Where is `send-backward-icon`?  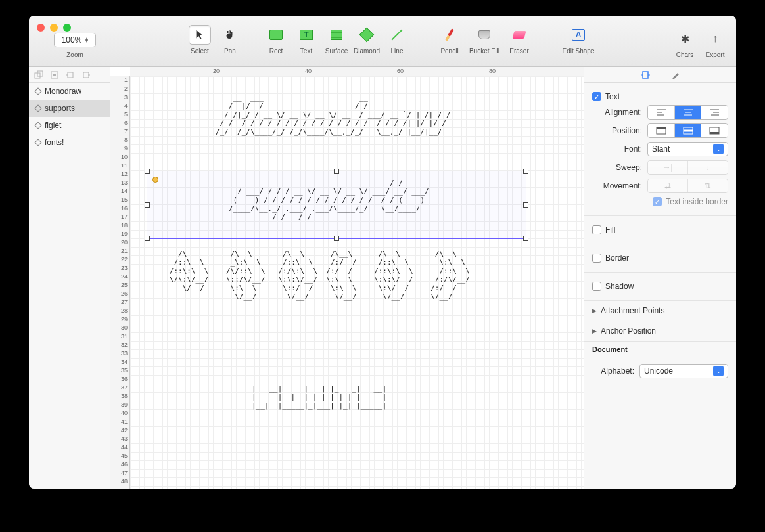
send-backward-icon is located at coordinates (86, 75).